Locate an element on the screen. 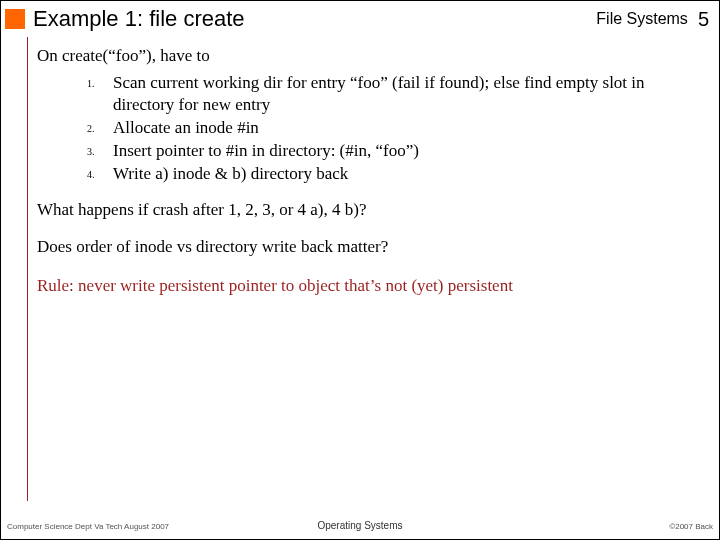 The height and width of the screenshot is (540, 720). footer-right: ©2007 Back is located at coordinates (691, 526).